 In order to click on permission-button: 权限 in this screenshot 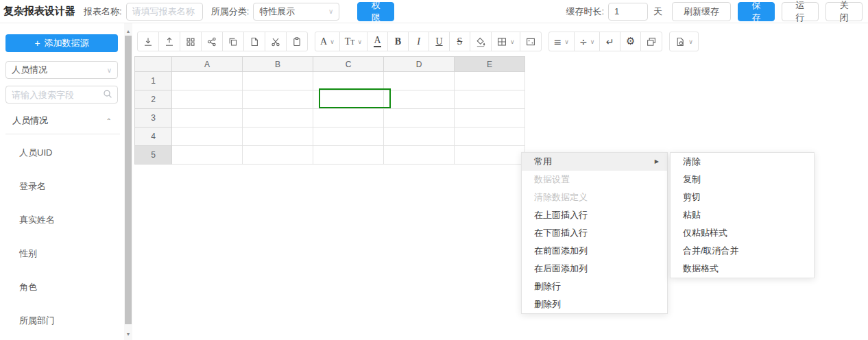, I will do `click(376, 12)`.